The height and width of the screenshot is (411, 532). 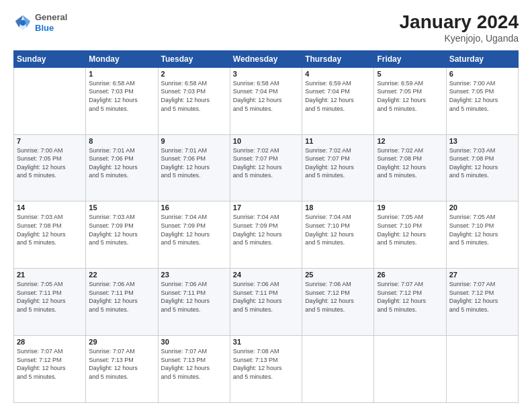 I want to click on day-number: 5, so click(x=410, y=74).